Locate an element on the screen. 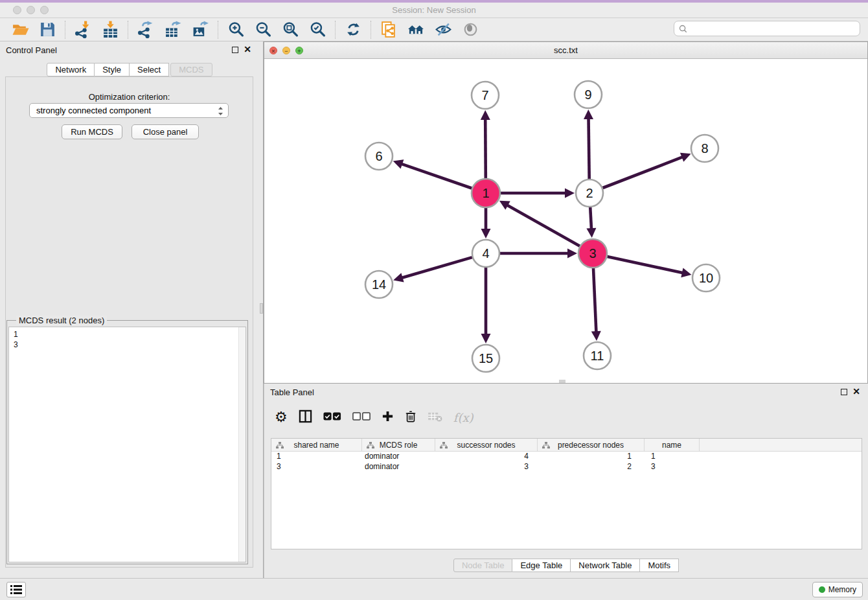 The height and width of the screenshot is (600, 868). zoom-selected-button is located at coordinates (317, 30).